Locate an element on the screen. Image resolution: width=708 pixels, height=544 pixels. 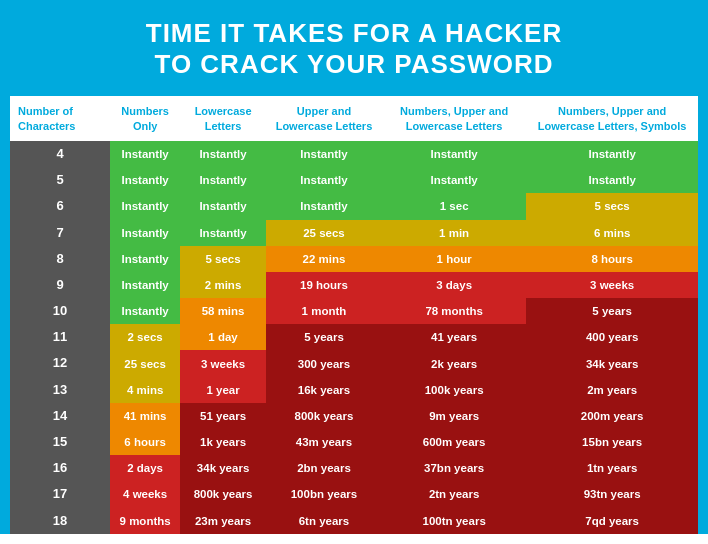
data-cell: 1 sec is located at coordinates (454, 206).